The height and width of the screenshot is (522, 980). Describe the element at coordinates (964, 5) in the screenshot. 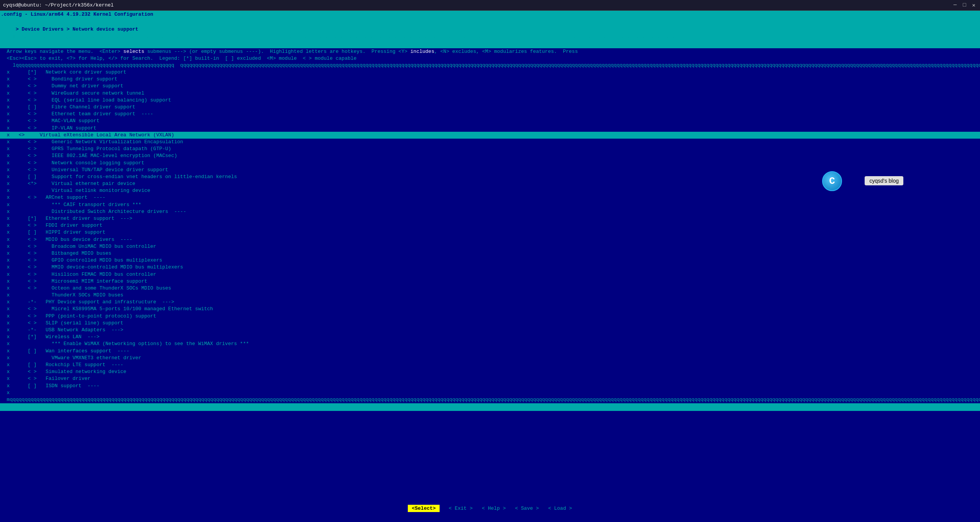

I see `window-controls: ─ □ ✕` at that location.